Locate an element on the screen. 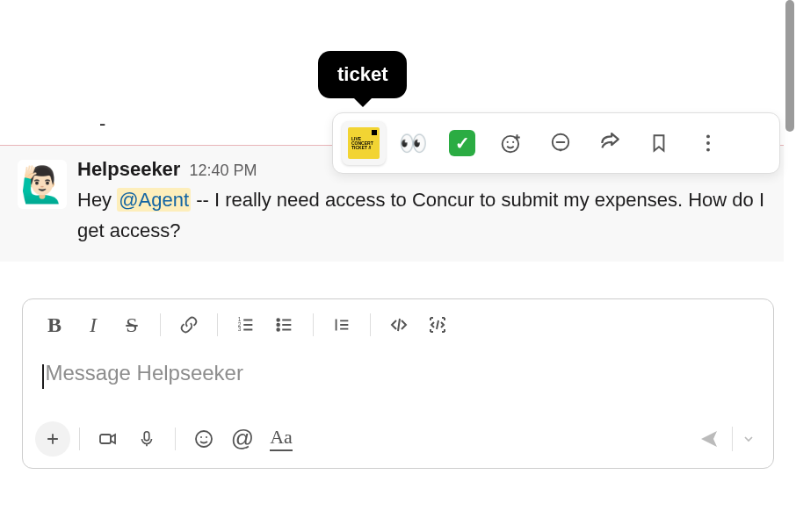 This screenshot has width=796, height=532. link-button is located at coordinates (189, 325).